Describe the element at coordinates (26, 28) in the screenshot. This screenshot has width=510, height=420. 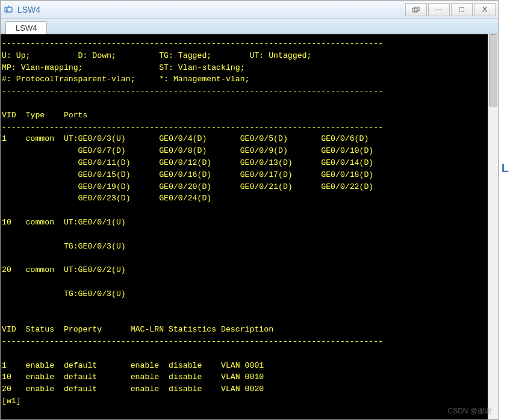
I see `tab-lsw4: LSW4` at that location.